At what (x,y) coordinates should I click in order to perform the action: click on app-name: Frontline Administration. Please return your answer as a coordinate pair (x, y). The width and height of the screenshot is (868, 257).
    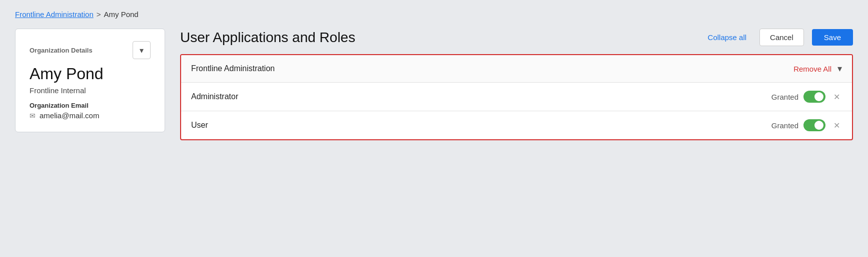
    Looking at the image, I should click on (492, 69).